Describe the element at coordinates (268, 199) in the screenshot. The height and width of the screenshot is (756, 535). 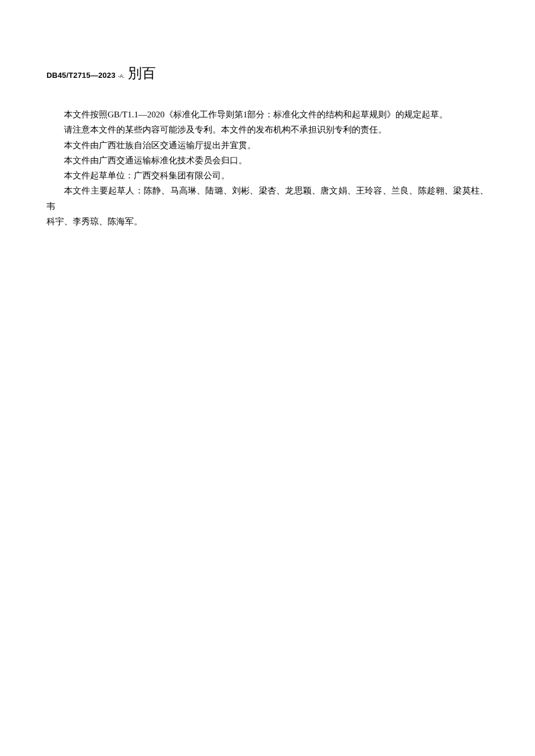
I see `paragraph-6-line1: 本文件主要起草人：陈静、马高琳、陆璐、刘彬、梁杏、龙思颖、唐文娟、王玲容、兰良、…` at that location.